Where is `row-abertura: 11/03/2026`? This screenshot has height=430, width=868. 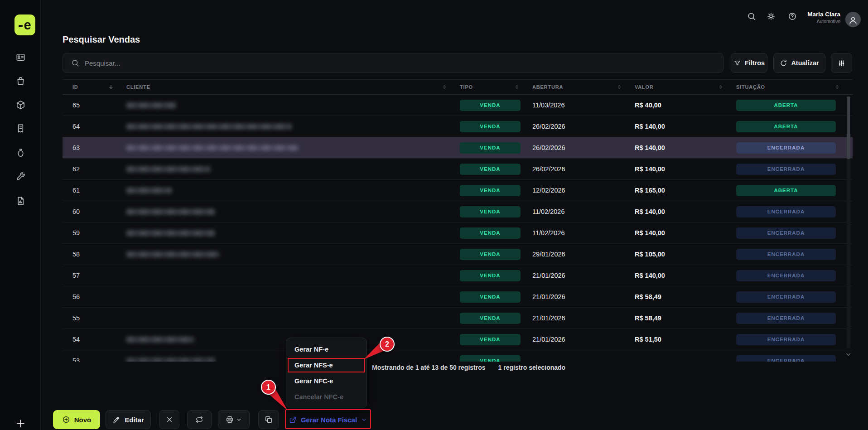 row-abertura: 11/03/2026 is located at coordinates (583, 105).